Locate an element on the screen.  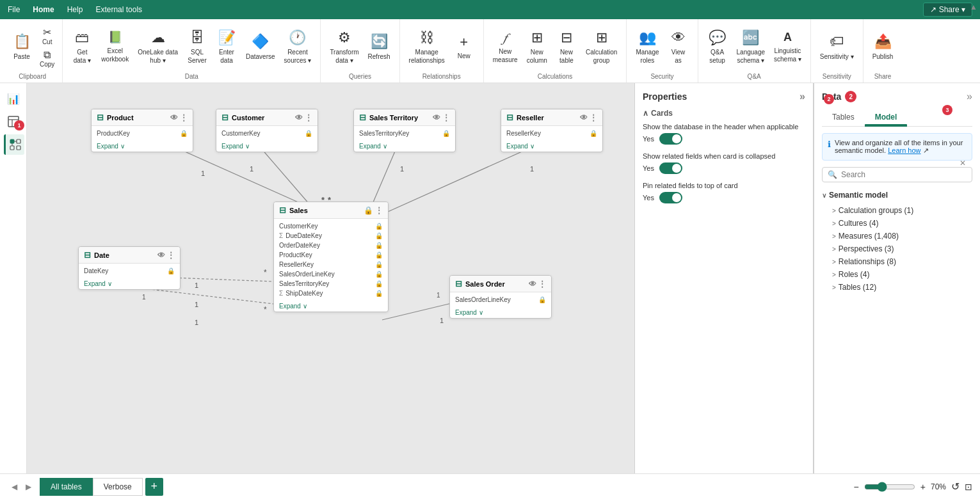
tab-verbose: Verbose is located at coordinates (118, 487).